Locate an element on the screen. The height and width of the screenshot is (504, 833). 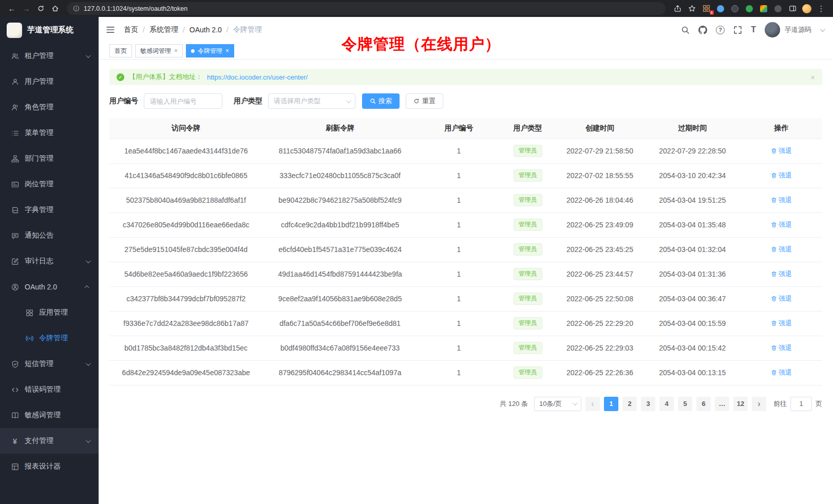
alert-close-icon: × is located at coordinates (812, 77).